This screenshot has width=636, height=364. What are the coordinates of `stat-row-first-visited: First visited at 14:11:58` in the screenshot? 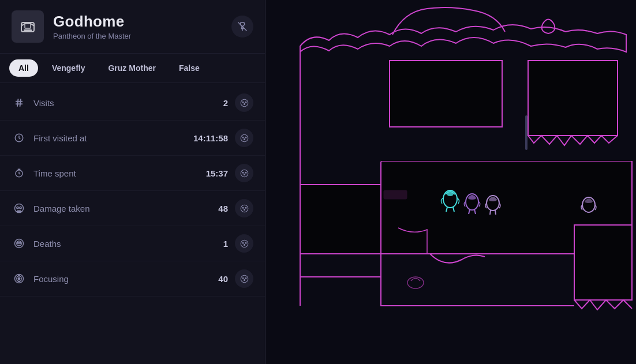 It's located at (133, 138).